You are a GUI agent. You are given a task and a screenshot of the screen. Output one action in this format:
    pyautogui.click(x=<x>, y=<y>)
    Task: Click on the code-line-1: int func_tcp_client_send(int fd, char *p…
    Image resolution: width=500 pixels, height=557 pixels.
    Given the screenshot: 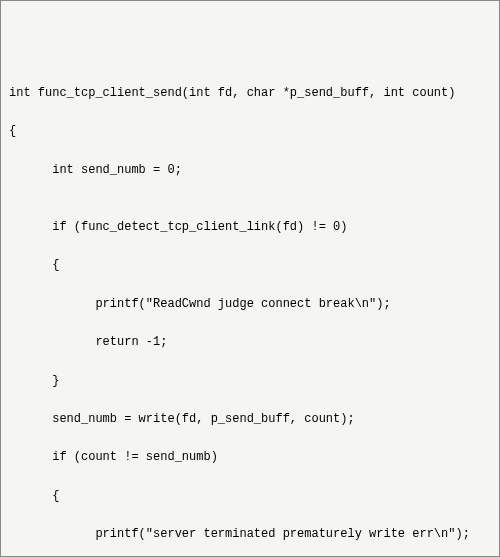 What is the action you would take?
    pyautogui.click(x=250, y=94)
    